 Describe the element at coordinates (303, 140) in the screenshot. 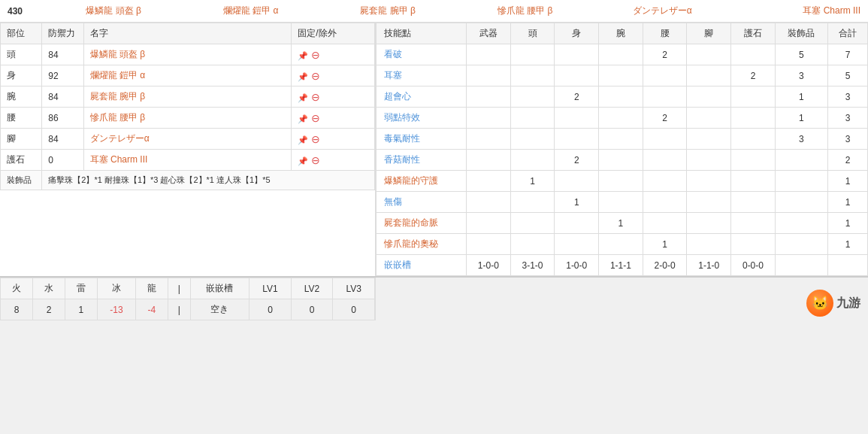

I see `pin-icon: 📌` at that location.